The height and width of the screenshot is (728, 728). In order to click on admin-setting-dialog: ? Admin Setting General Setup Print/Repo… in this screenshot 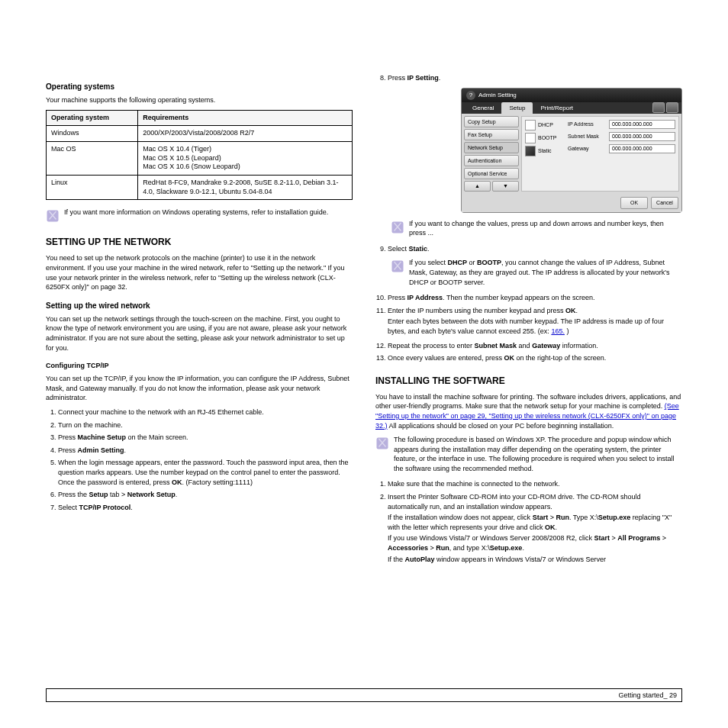, I will do `click(572, 150)`.